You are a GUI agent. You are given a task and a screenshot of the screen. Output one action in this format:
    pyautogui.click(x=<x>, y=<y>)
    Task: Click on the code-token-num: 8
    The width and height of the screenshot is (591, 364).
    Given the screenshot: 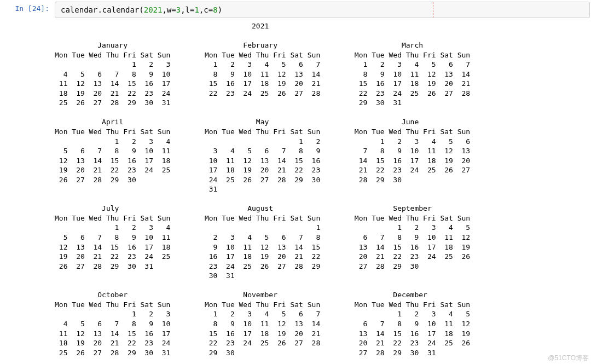 What is the action you would take?
    pyautogui.click(x=215, y=10)
    